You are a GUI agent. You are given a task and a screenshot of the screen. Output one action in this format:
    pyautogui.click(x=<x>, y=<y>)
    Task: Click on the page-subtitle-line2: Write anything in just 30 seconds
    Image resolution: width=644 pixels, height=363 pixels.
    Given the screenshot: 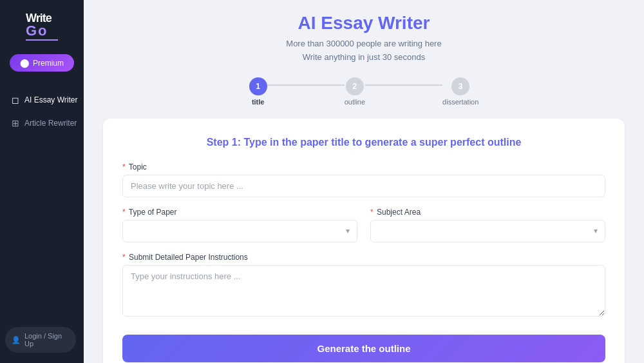 What is the action you would take?
    pyautogui.click(x=364, y=58)
    